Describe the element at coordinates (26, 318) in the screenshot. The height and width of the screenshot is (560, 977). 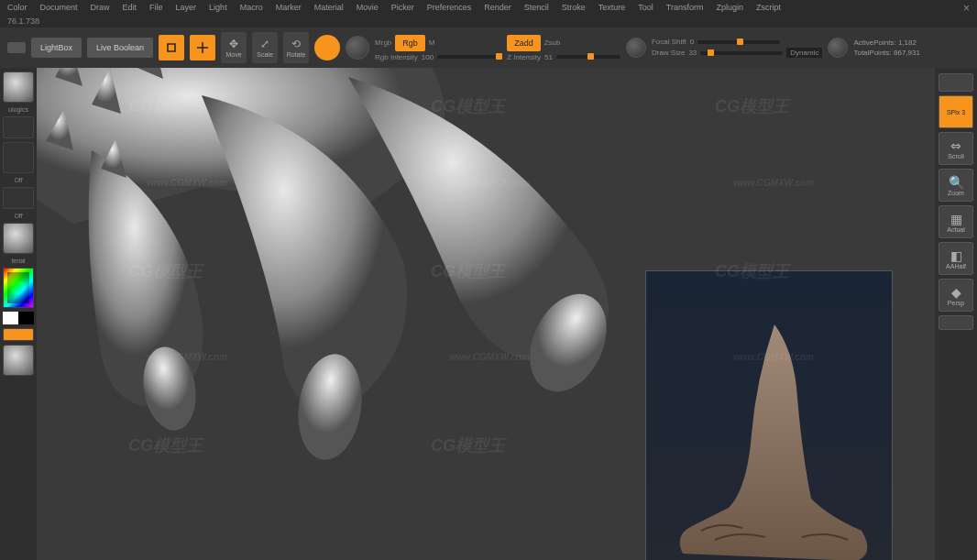
I see `swatch-black` at that location.